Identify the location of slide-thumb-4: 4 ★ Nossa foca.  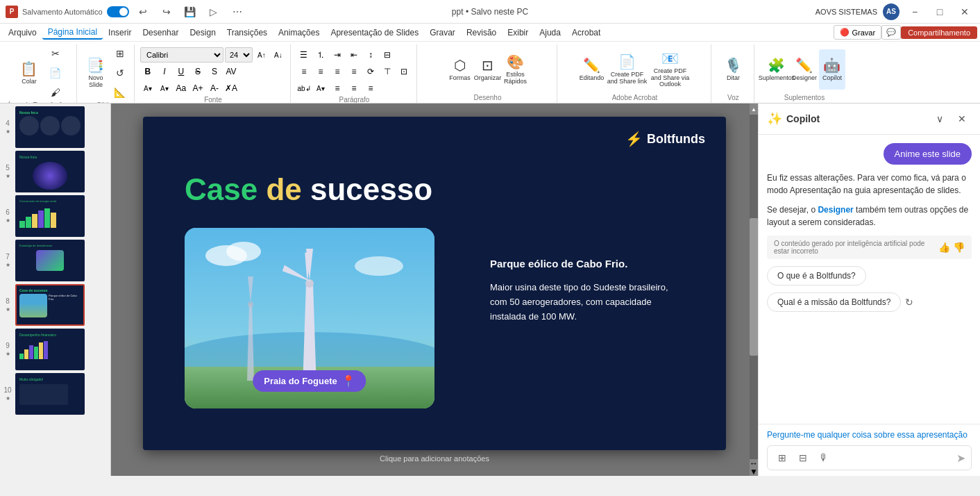
(56, 127).